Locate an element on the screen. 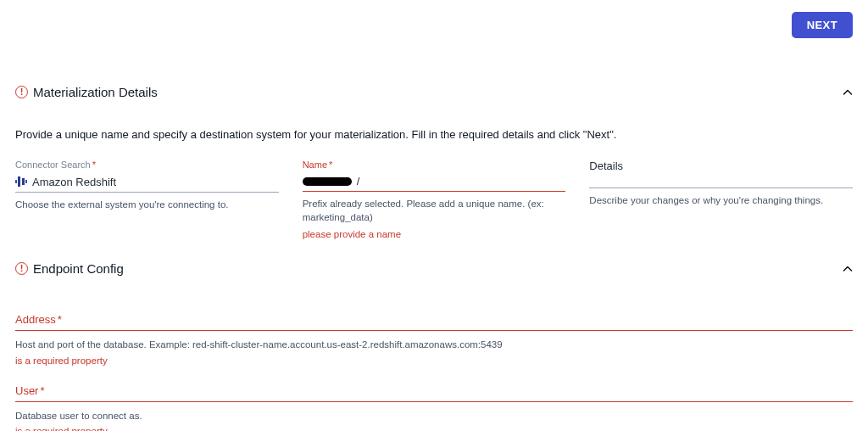 Image resolution: width=868 pixels, height=431 pixels. section-header-materialization: Materialization Details is located at coordinates (434, 92).